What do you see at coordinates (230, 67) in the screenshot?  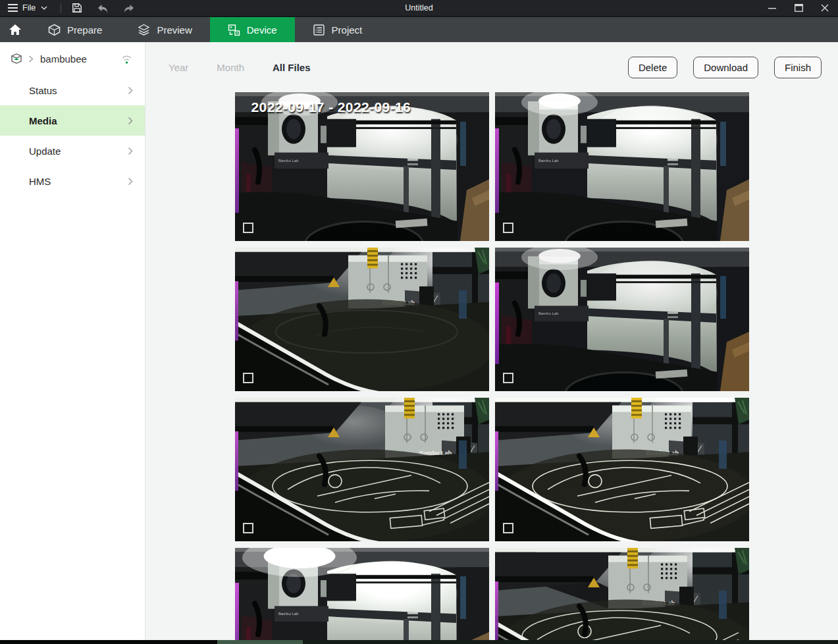 I see `filter-tab-month: Month` at bounding box center [230, 67].